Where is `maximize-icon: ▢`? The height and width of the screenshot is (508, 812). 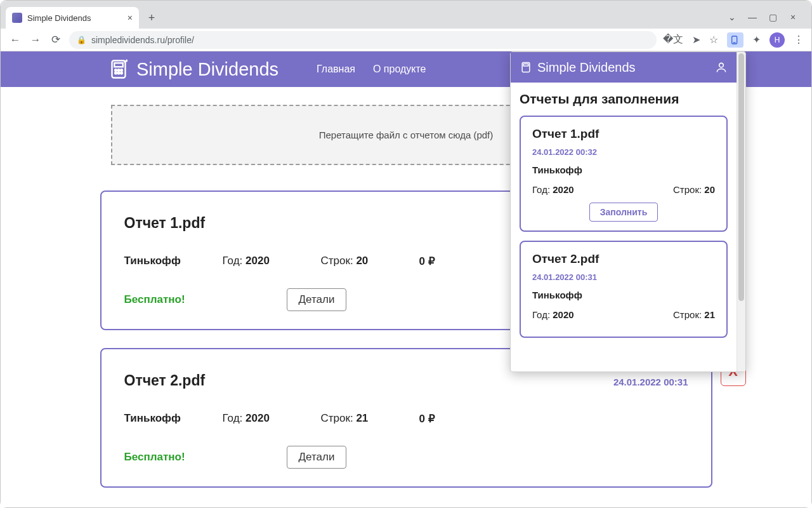
maximize-icon: ▢ is located at coordinates (773, 17).